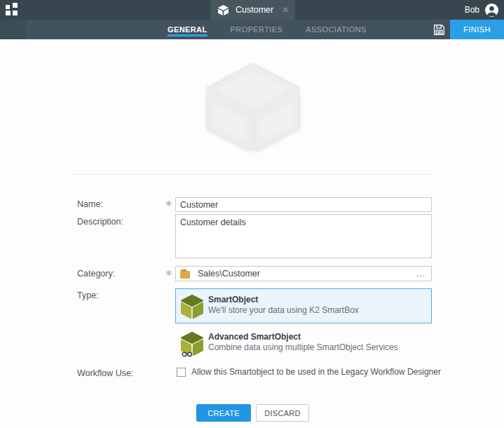 The image size is (504, 428). I want to click on close-tab-icon: ✕, so click(285, 10).